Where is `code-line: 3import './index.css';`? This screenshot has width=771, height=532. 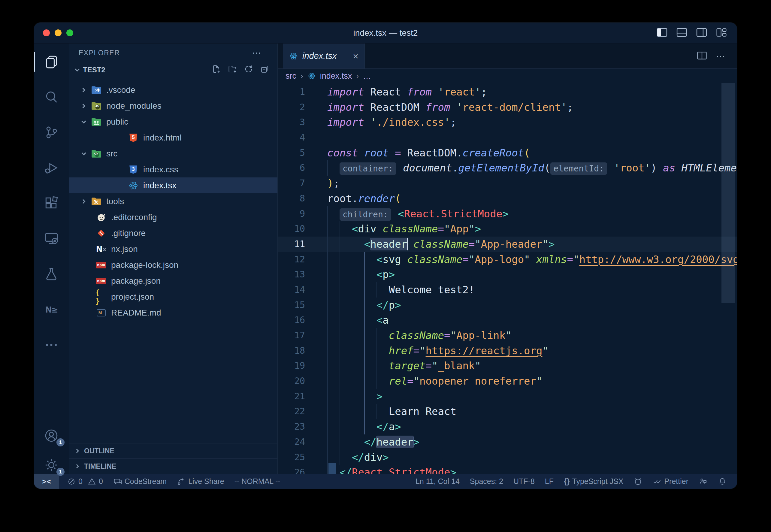
code-line: 3import './index.css'; is located at coordinates (507, 122).